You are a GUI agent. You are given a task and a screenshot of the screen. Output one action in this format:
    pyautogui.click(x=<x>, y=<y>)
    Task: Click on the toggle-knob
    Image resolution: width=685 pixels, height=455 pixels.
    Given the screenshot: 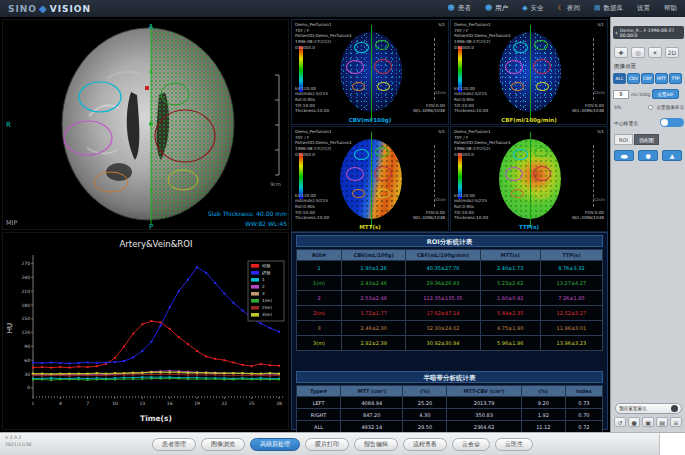 What is the action you would take?
    pyautogui.click(x=664, y=122)
    